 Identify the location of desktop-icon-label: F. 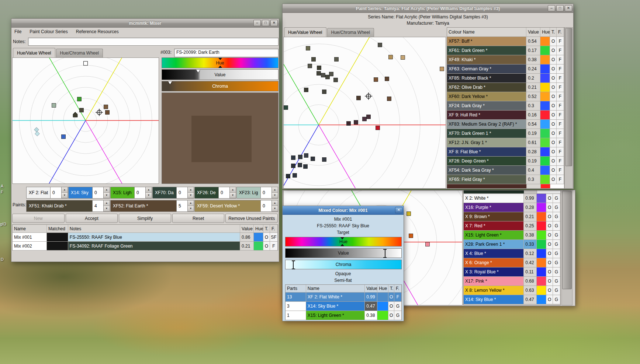
(2, 192).